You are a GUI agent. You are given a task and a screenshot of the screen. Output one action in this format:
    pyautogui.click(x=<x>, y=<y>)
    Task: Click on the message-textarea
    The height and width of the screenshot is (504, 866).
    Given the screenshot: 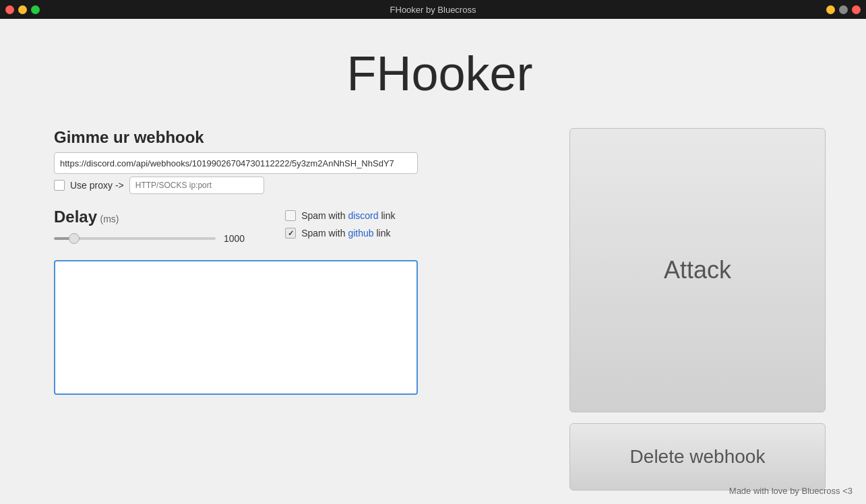 What is the action you would take?
    pyautogui.click(x=236, y=327)
    